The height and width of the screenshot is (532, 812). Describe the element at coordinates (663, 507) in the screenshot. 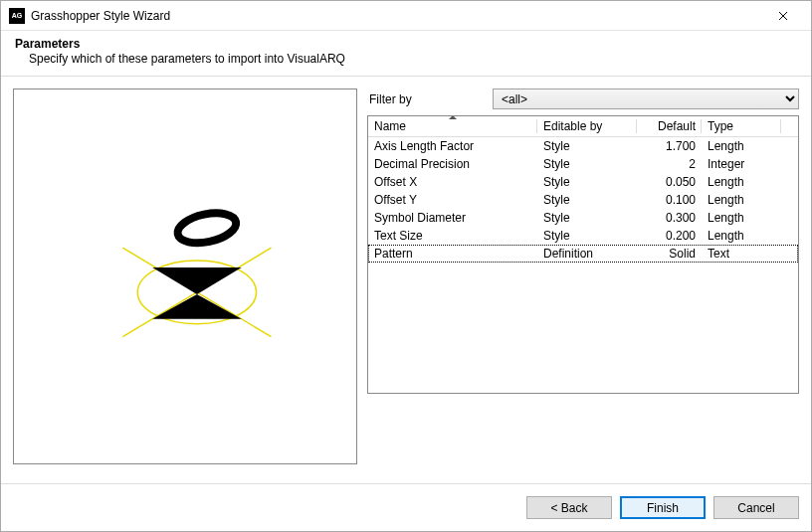

I see `finish-button: Finish` at that location.